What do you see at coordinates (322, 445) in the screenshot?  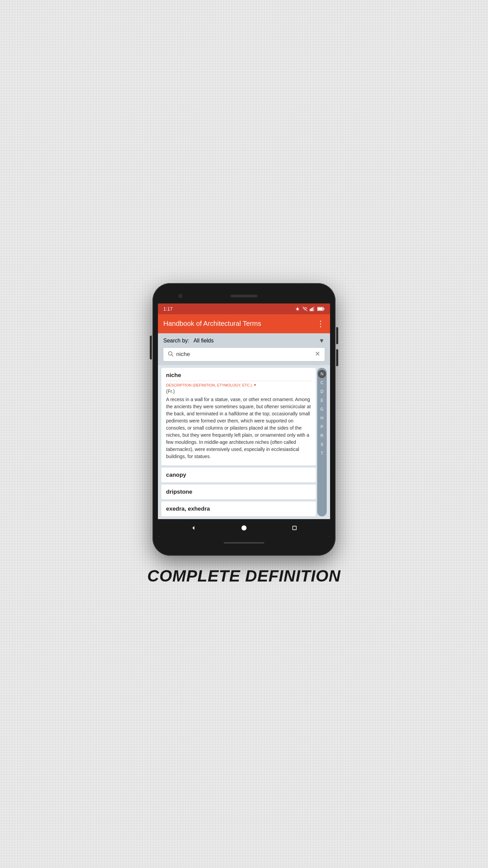 I see `alpha-letter-S: S` at bounding box center [322, 445].